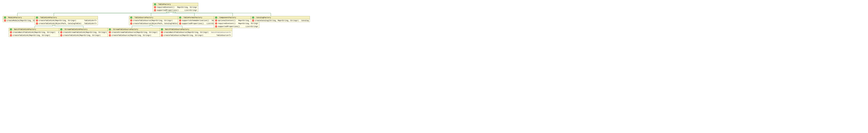  What do you see at coordinates (264, 18) in the screenshot?
I see `class-name: CatalogFactory` at bounding box center [264, 18].